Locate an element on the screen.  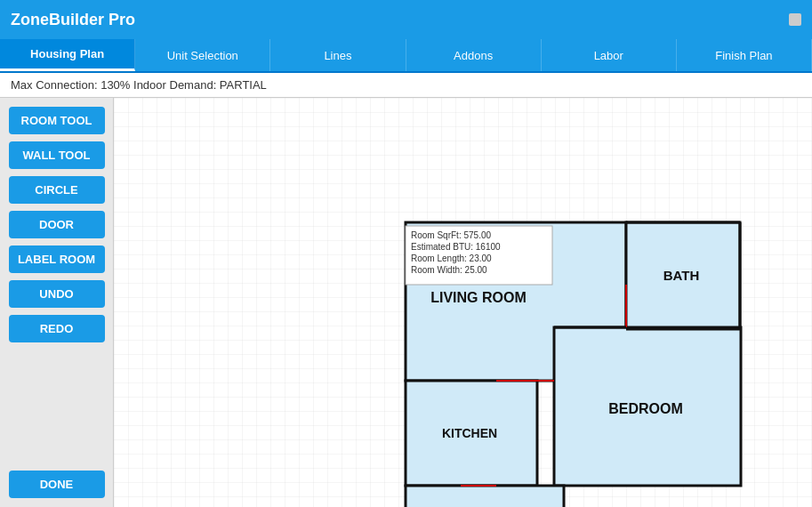
tab-lines: Lines is located at coordinates (338, 55).